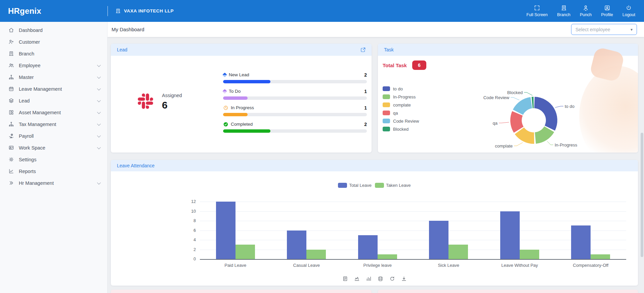 The height and width of the screenshot is (293, 644). Describe the element at coordinates (144, 11) in the screenshot. I see `company-name: VAXA INFOTECH LLP` at that location.